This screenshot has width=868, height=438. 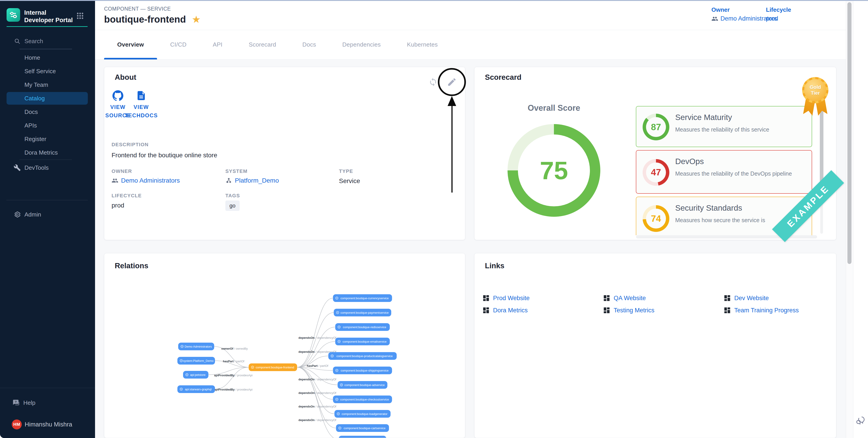 I want to click on svg-text:component:boutique-redisservic: component:boutique-redisservice, so click(x=365, y=327).